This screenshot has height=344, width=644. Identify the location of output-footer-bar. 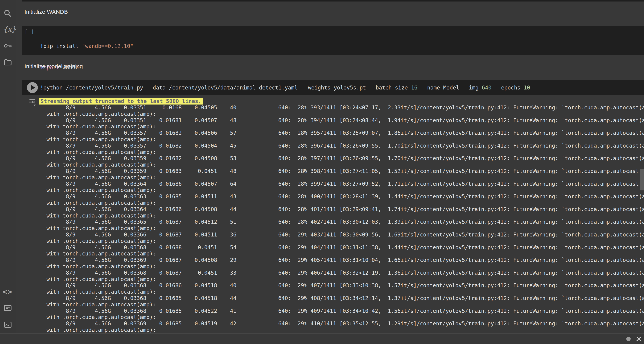
(322, 339).